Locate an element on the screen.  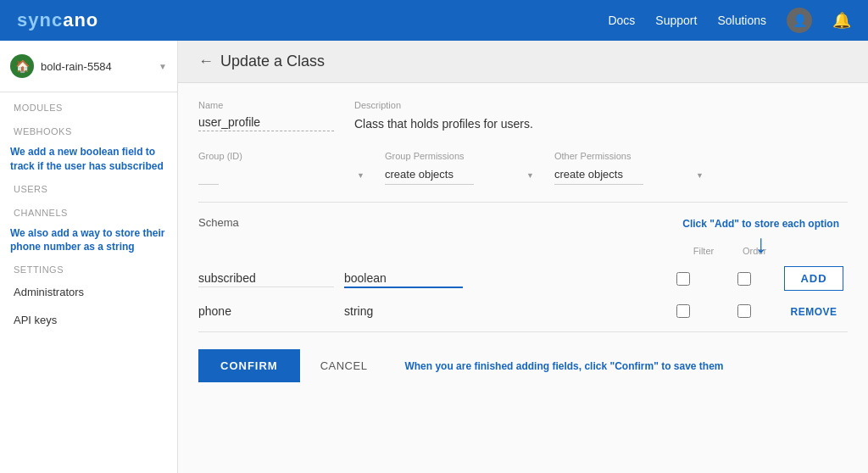
sidebar-project: 🏠 bold-rain-5584 ▼ is located at coordinates (88, 66).